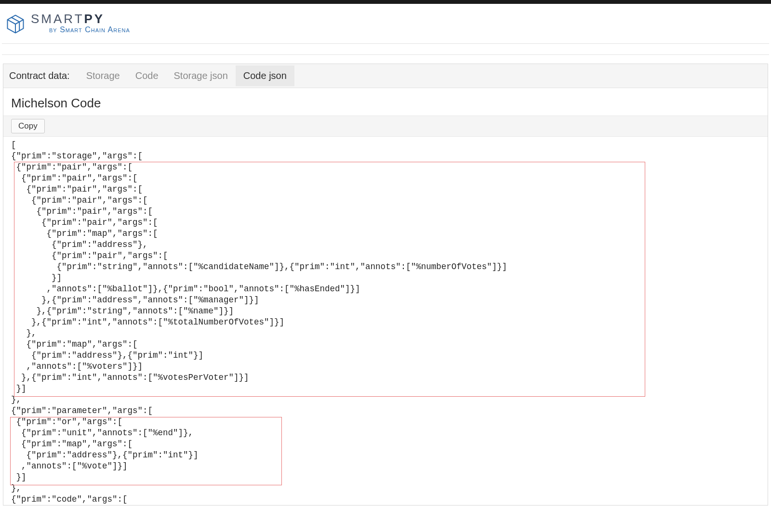 This screenshot has width=771, height=532. Describe the element at coordinates (90, 30) in the screenshot. I see `brand-subtitle: by Smart Chain Arena` at that location.